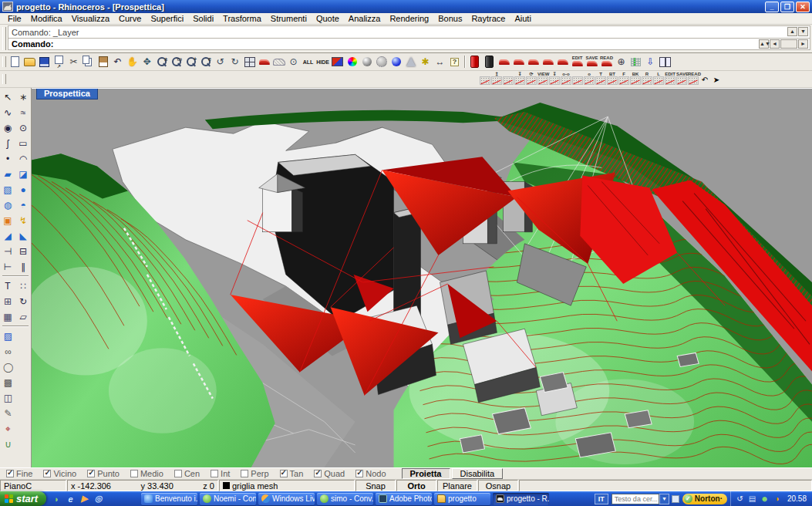 The height and width of the screenshot is (506, 812). What do you see at coordinates (91, 19) in the screenshot?
I see `menu-visualizza: Visualizza` at bounding box center [91, 19].